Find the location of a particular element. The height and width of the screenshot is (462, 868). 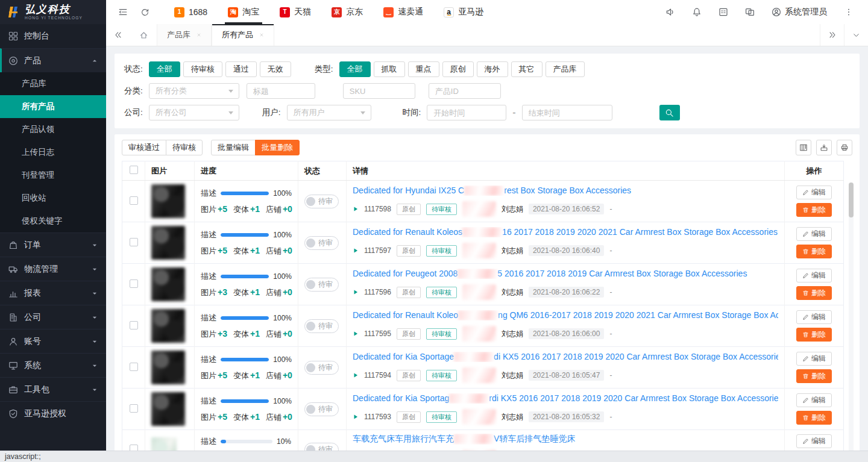

sku-input is located at coordinates (379, 91).